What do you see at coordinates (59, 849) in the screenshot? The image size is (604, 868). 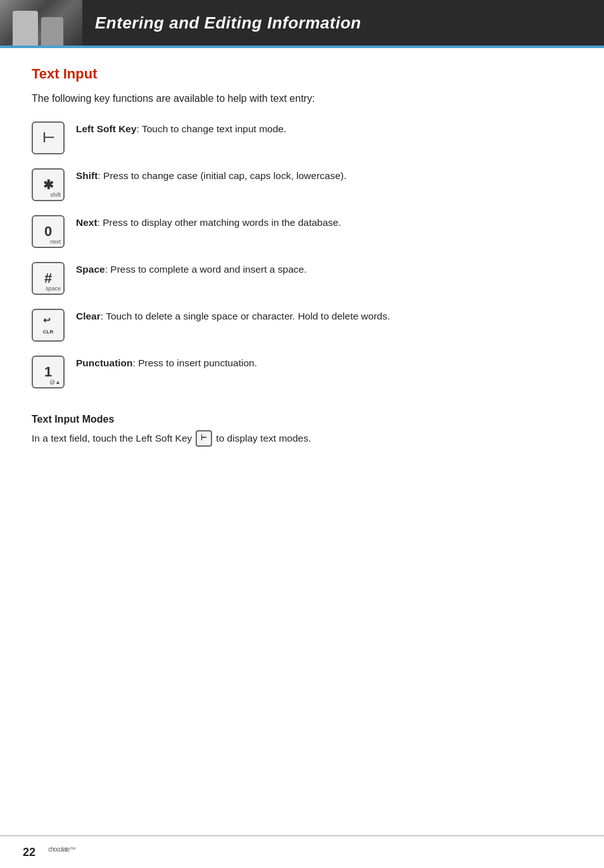 I see `brand-name: chocolate` at bounding box center [59, 849].